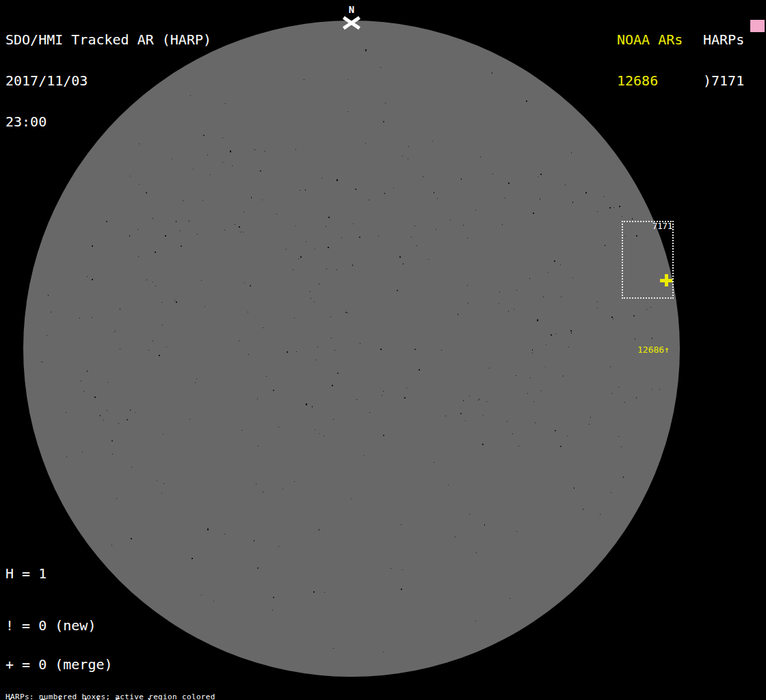 The width and height of the screenshot is (766, 700). What do you see at coordinates (650, 81) in the screenshot?
I see `noaa-ars-value: 12686` at bounding box center [650, 81].